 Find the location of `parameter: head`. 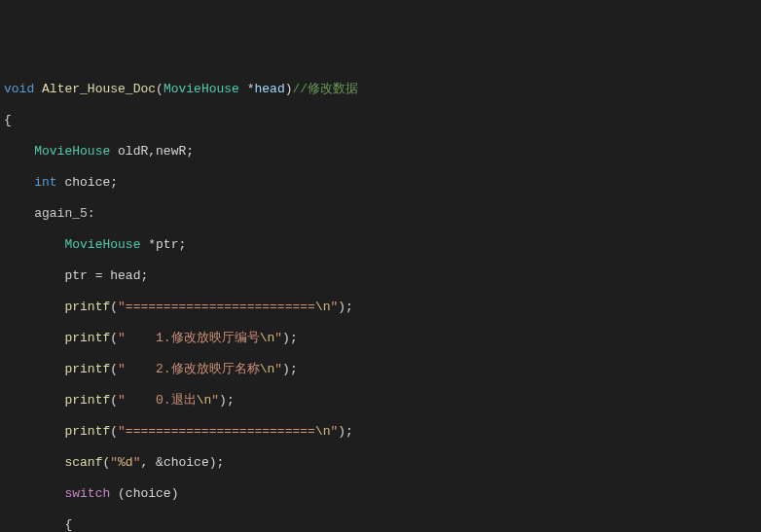

parameter: head is located at coordinates (271, 89).